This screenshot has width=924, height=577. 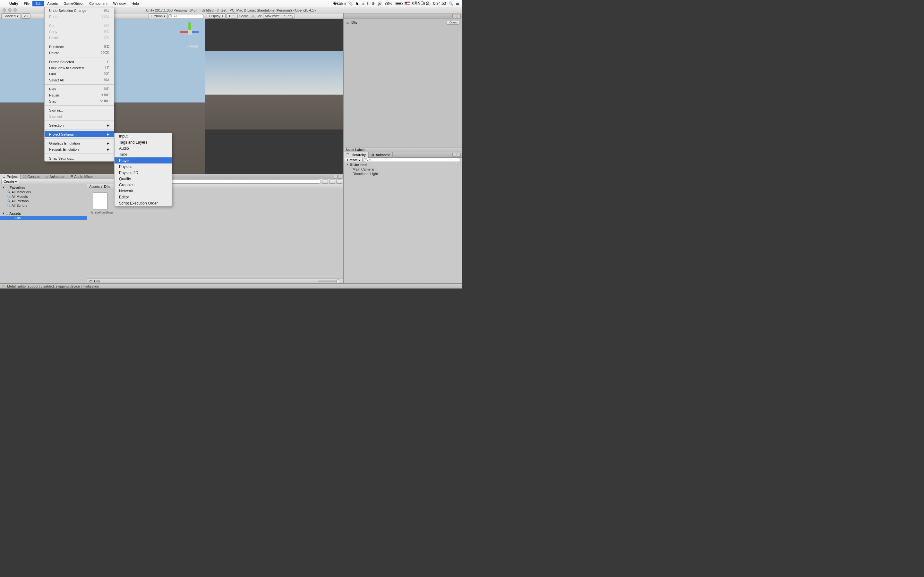 I want to click on hierarchy-lock-icon, so click(x=454, y=155).